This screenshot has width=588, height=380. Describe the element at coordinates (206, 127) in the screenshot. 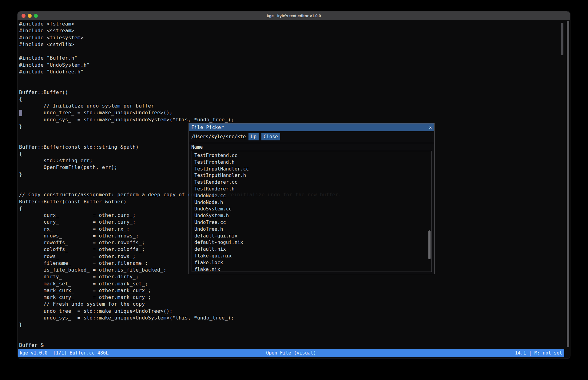

I see `dialog-title: File Picker` at that location.